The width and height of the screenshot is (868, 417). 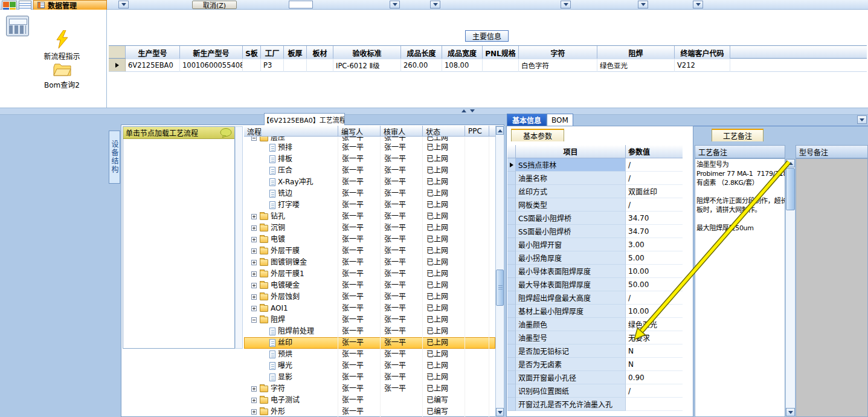 What do you see at coordinates (595, 205) in the screenshot?
I see `param-row: 网板类型 /` at bounding box center [595, 205].